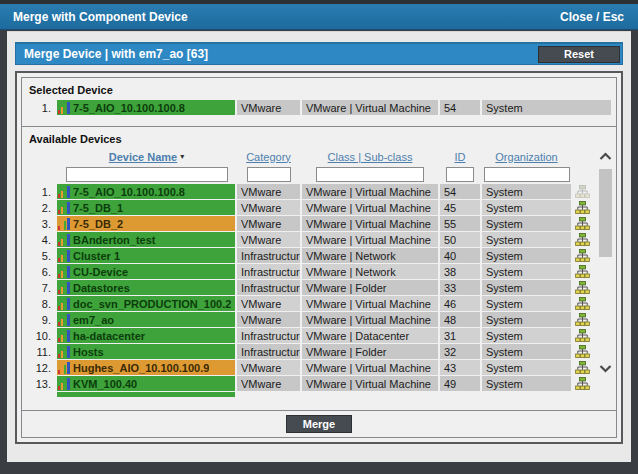  What do you see at coordinates (319, 336) in the screenshot?
I see `device-row: 10.ha-datacenterInfrastructureVMware | D…` at bounding box center [319, 336].